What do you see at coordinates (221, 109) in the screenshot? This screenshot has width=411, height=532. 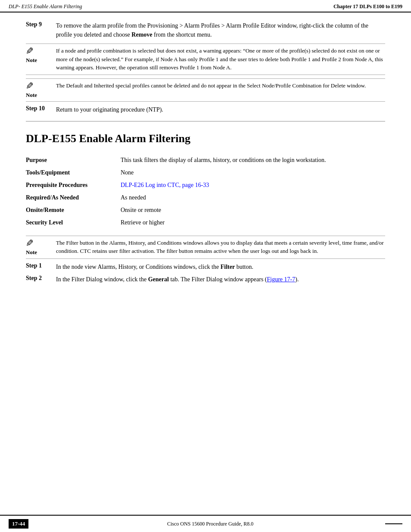 I see `step-10-text: Return to your originating procedure (NT…` at bounding box center [221, 109].